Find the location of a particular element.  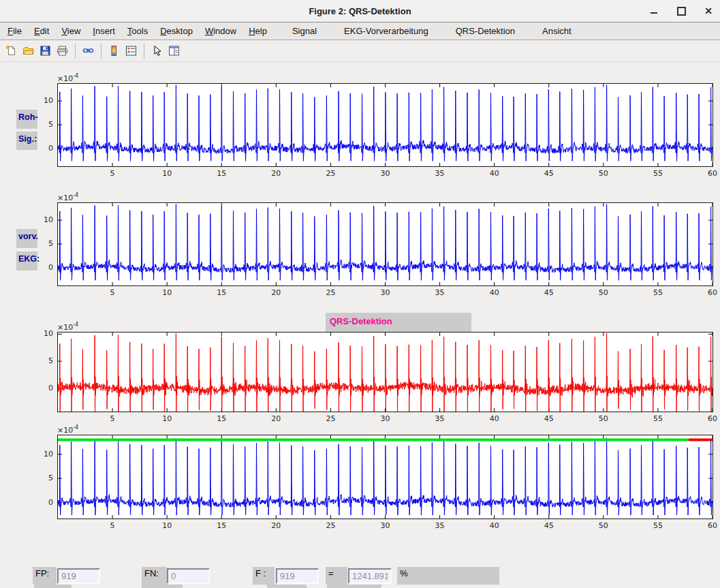

vorv-ekg-x-tick-label: 15 is located at coordinates (221, 293).